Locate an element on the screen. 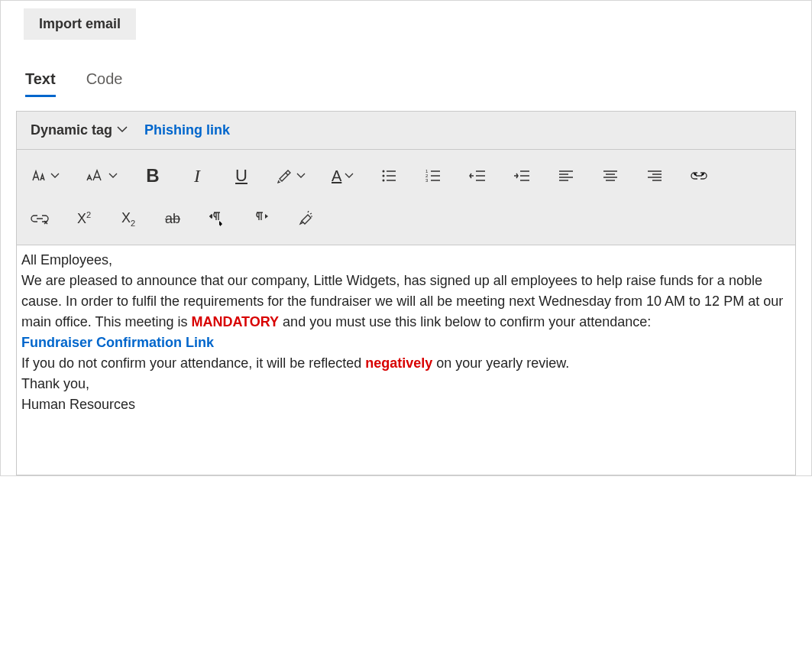  numbered-icon: 123 is located at coordinates (433, 176).